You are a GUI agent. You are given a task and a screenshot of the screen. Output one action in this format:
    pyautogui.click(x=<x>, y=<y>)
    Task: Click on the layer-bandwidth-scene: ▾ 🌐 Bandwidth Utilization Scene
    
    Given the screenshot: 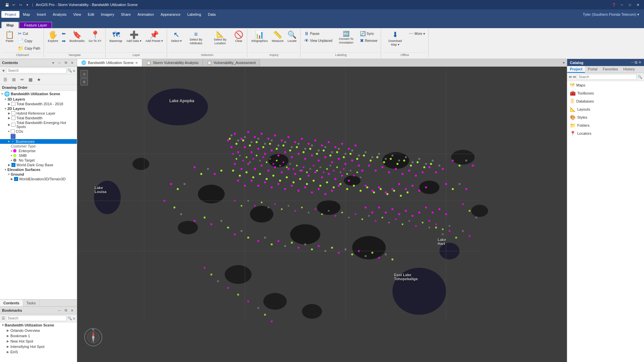 What is the action you would take?
    pyautogui.click(x=38, y=94)
    